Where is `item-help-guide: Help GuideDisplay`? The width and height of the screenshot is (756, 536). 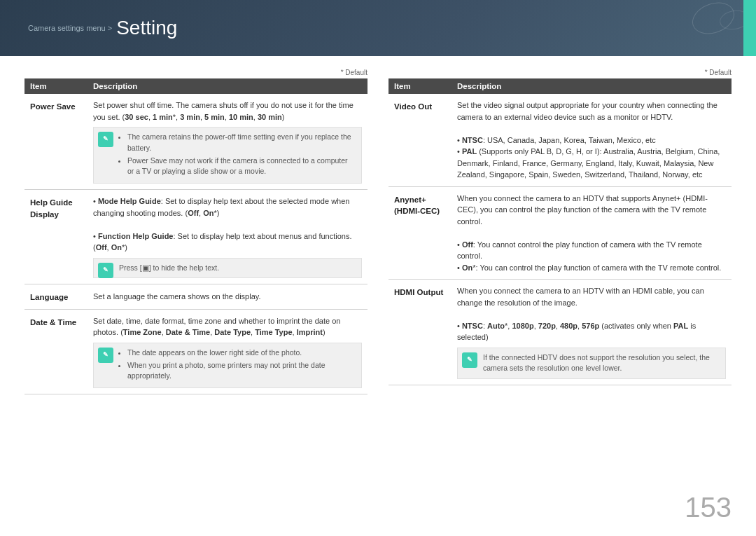 item-help-guide: Help GuideDisplay is located at coordinates (56, 237).